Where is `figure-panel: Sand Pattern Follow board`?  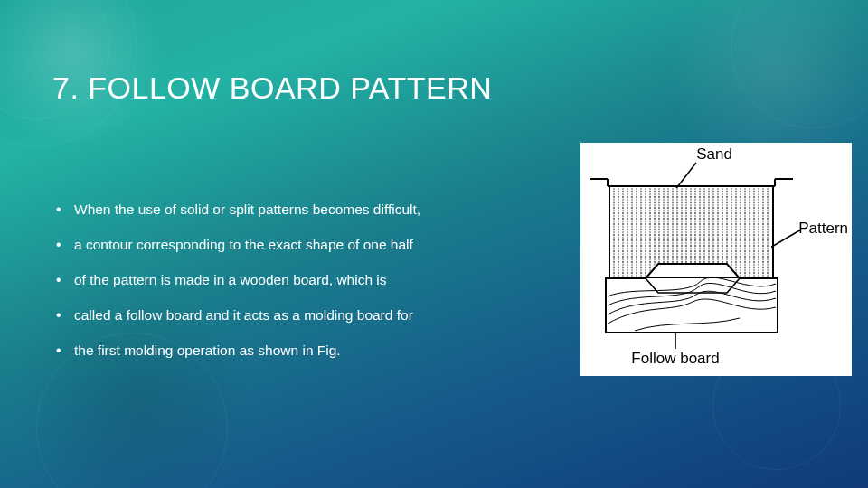 figure-panel: Sand Pattern Follow board is located at coordinates (716, 259).